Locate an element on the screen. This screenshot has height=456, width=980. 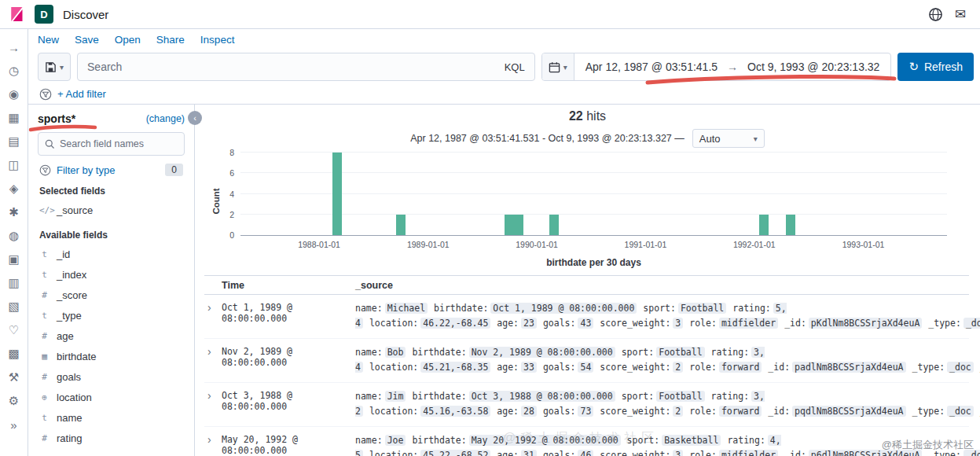
field-value: pqdlNm8BCSSrjaXd4euA is located at coordinates (849, 411).